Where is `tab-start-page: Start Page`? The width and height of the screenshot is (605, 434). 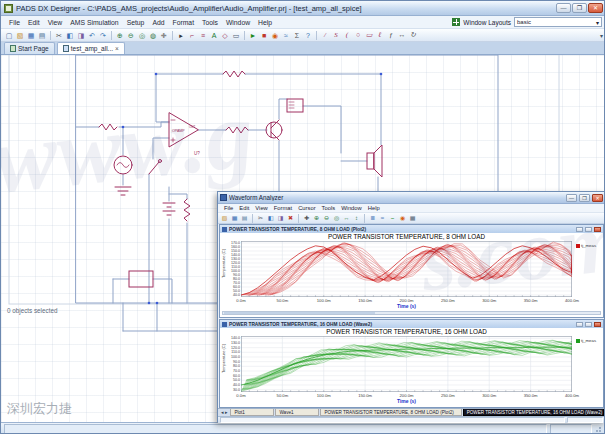
tab-start-page: Start Page is located at coordinates (30, 48).